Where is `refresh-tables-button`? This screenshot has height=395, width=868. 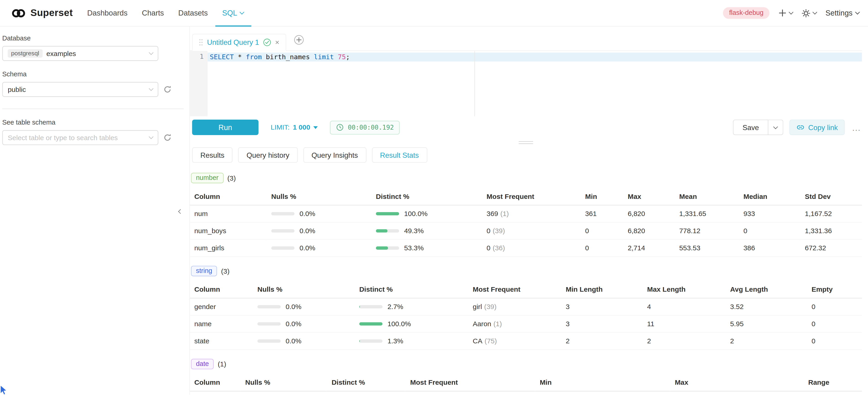 refresh-tables-button is located at coordinates (167, 138).